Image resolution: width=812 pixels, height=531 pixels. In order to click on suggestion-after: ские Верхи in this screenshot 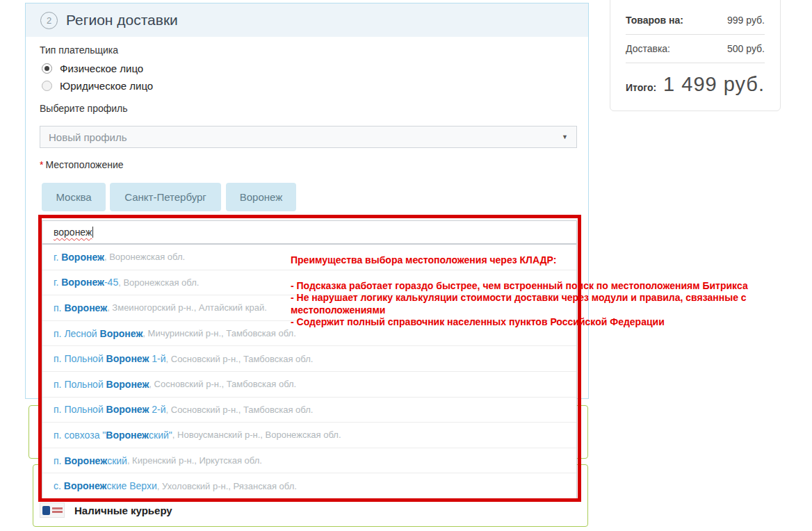, I will do `click(132, 486)`.